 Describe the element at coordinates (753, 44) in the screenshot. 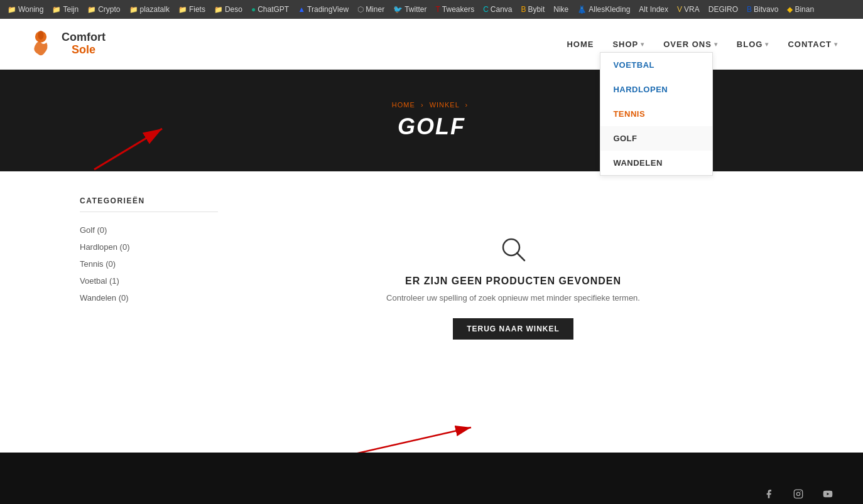

I see `nav-blog: BLOG ▾` at that location.